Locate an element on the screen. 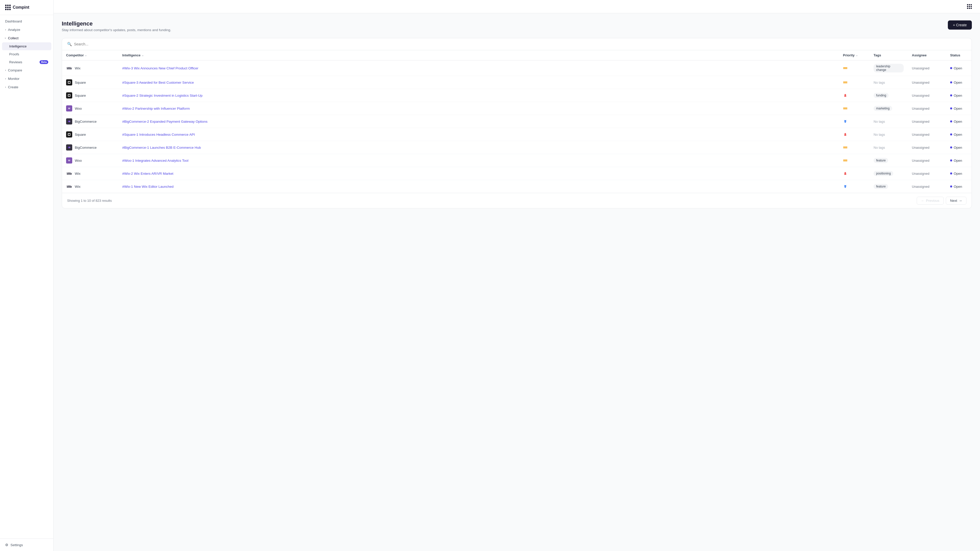 This screenshot has width=980, height=551. sidebar-item-proofs: Proofs is located at coordinates (27, 54).